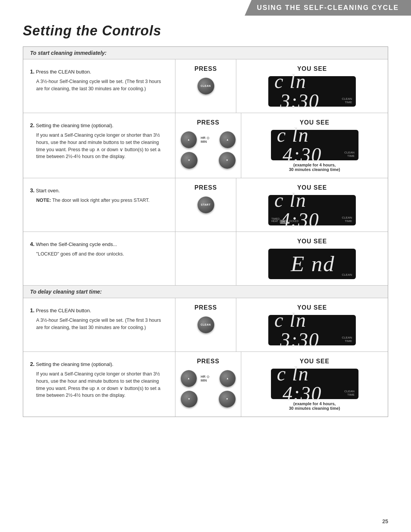  Describe the element at coordinates (189, 379) in the screenshot. I see `hr-up-button-2: ▲` at that location.